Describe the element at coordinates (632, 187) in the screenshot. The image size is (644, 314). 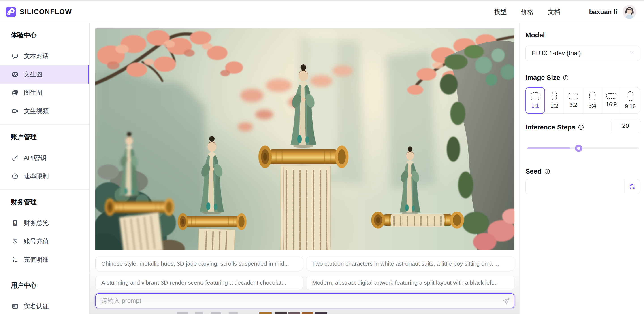
I see `refresh-icon` at that location.